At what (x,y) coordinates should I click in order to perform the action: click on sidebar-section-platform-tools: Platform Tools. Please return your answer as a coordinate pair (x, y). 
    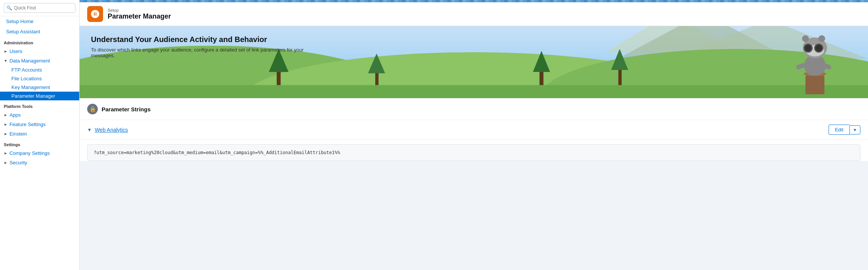
    Looking at the image, I should click on (39, 105).